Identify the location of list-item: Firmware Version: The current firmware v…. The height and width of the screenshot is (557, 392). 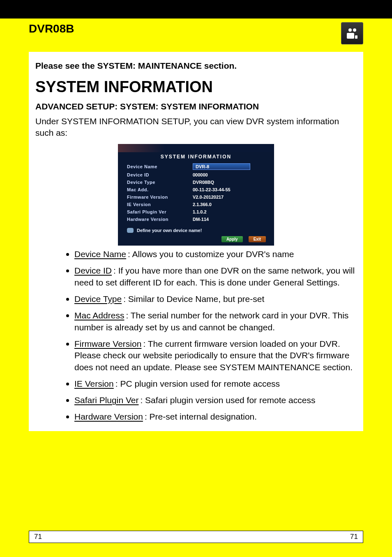
(215, 356).